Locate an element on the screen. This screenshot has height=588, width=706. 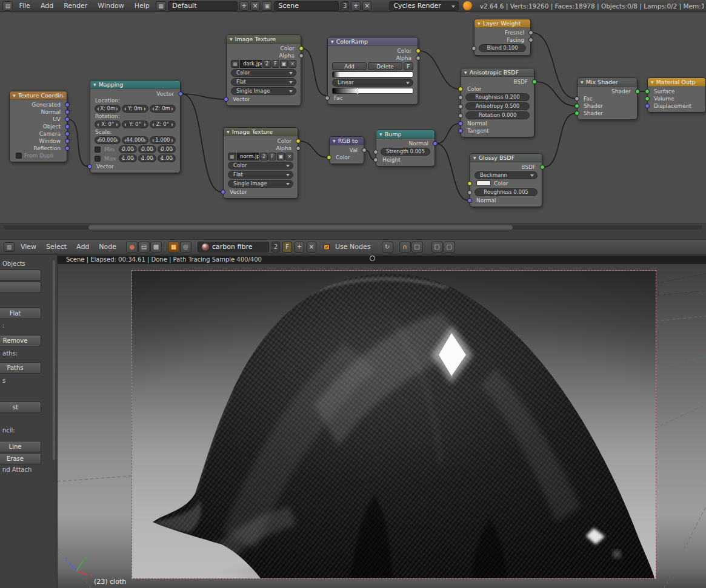
node-header: ▼RGB to is located at coordinates (347, 141).